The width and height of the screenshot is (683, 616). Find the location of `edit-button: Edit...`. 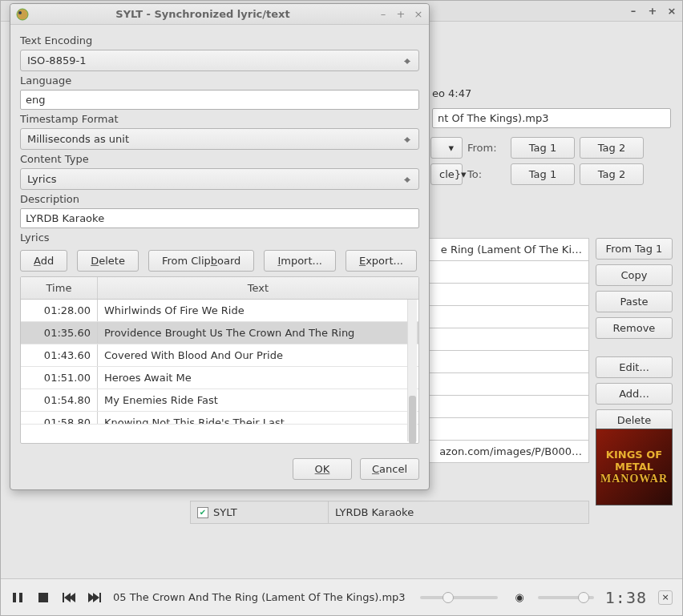

edit-button: Edit... is located at coordinates (634, 367).